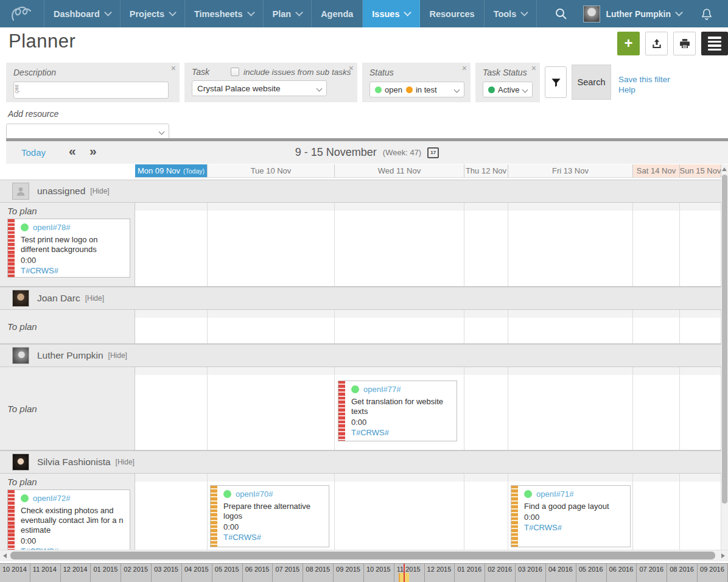  What do you see at coordinates (531, 573) in the screenshot?
I see `timeline-month: 03 2016` at bounding box center [531, 573].